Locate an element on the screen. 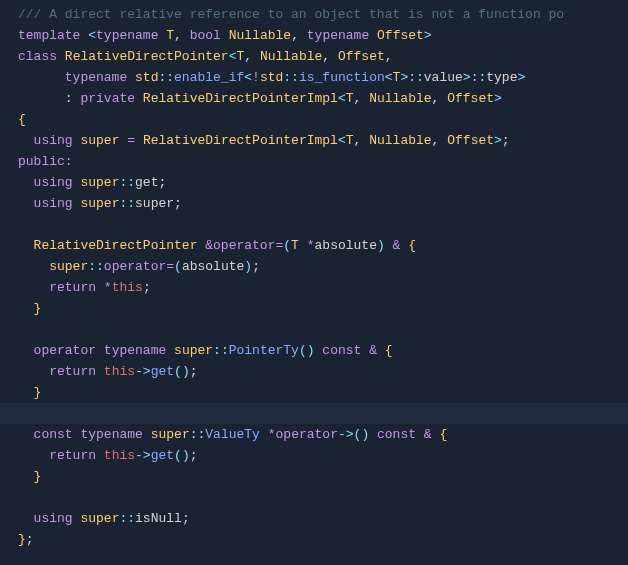  keyword-this: this is located at coordinates (128, 288).